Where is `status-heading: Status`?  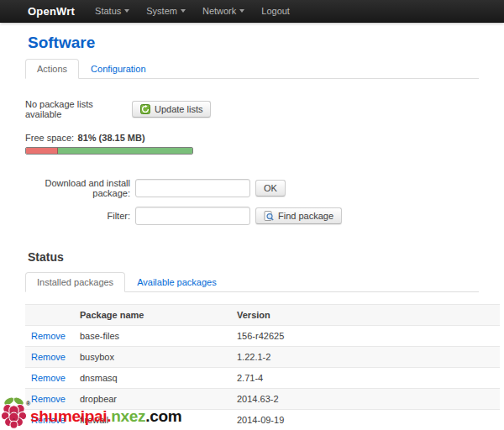 status-heading: Status is located at coordinates (254, 257).